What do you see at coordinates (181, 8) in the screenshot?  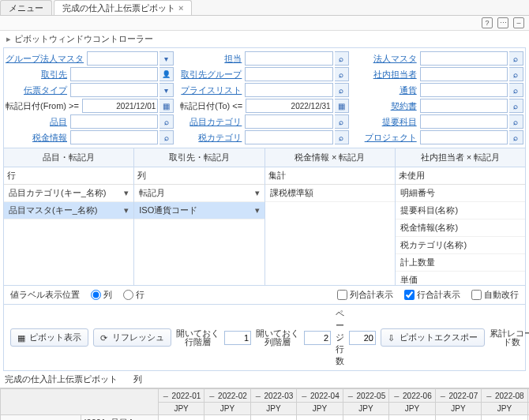 I see `close-icon: ×` at bounding box center [181, 8].